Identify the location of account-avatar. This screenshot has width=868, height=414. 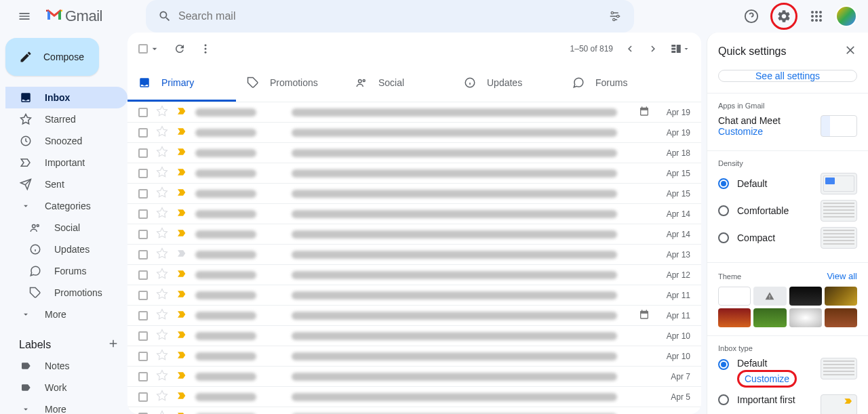
(846, 16).